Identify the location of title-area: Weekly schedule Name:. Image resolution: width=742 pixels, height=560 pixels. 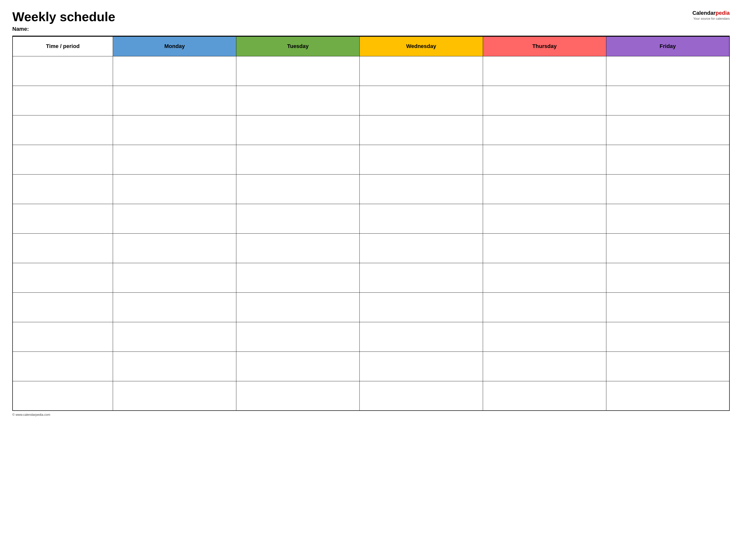
(352, 21).